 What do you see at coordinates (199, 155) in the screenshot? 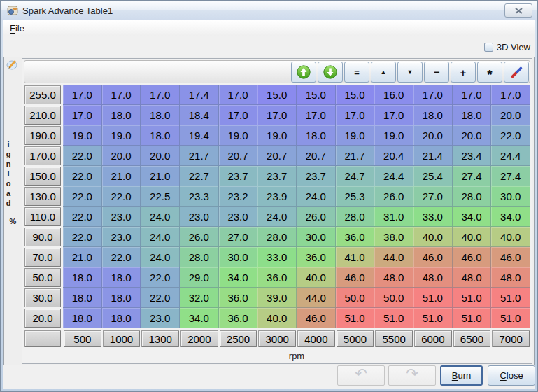
I see `table-cell: 21.7` at bounding box center [199, 155].